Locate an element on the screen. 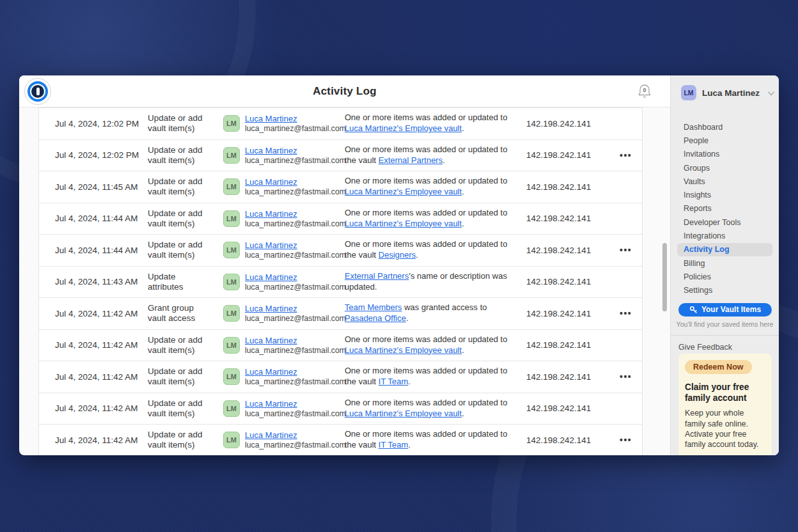 The height and width of the screenshot is (532, 798). description-link: Designers is located at coordinates (398, 254).